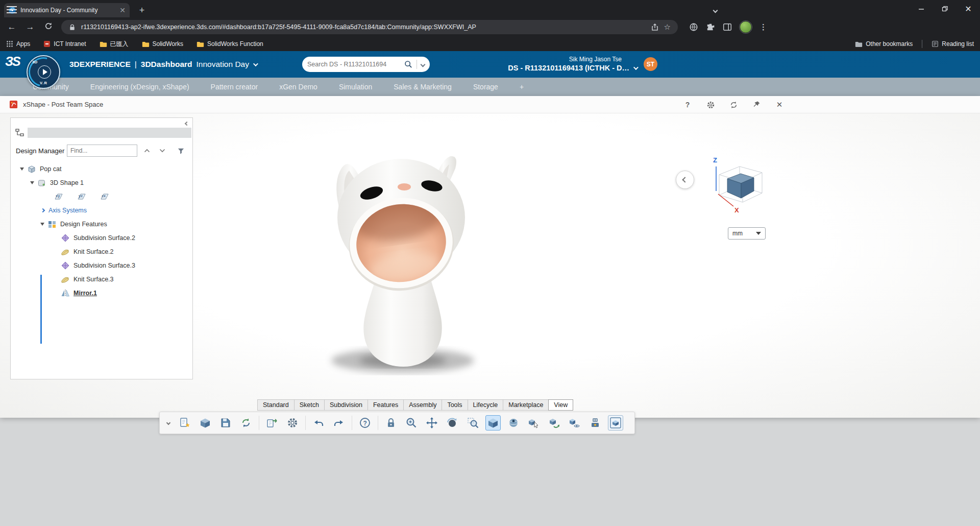 The width and height of the screenshot is (980, 526). What do you see at coordinates (740, 186) in the screenshot?
I see `view-cube: Y Z X` at bounding box center [740, 186].